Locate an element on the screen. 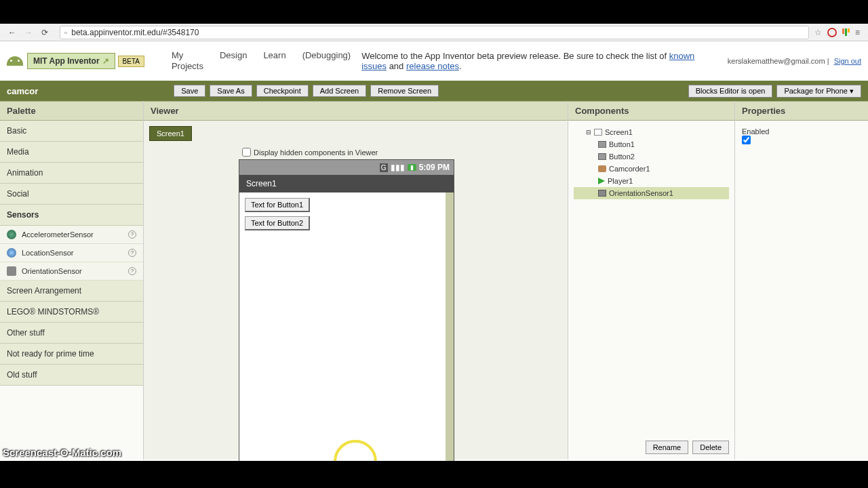 The height and width of the screenshot is (488, 868). properties-title: Properties is located at coordinates (802, 111).